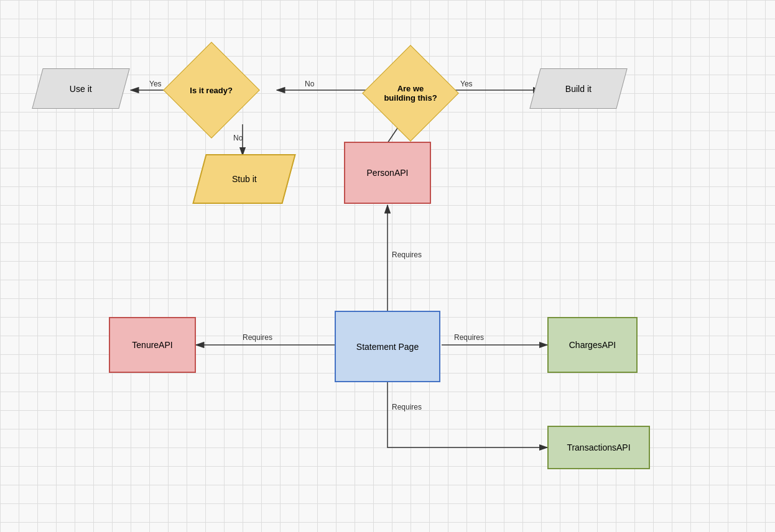 This screenshot has width=775, height=532. I want to click on charges-api-label: ChargesAPI, so click(592, 345).